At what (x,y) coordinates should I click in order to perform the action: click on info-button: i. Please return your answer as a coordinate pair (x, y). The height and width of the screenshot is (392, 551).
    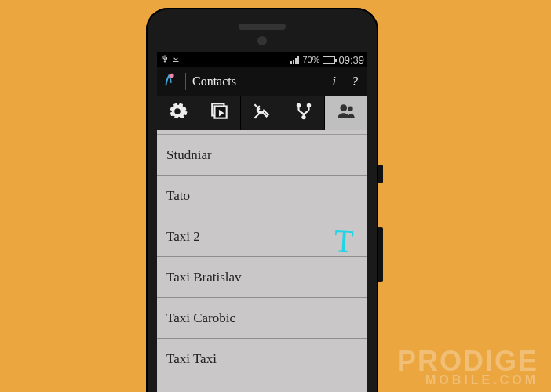
    Looking at the image, I should click on (334, 82).